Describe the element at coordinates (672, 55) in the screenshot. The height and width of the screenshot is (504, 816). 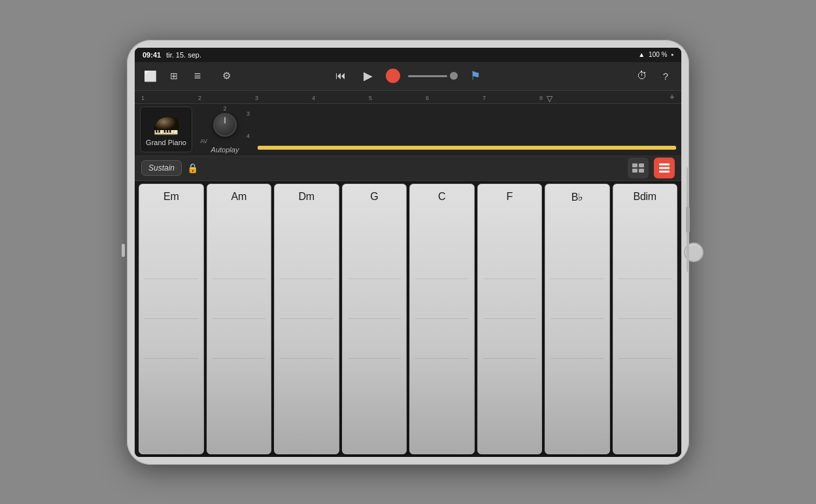
I see `battery-icon: ▪` at that location.